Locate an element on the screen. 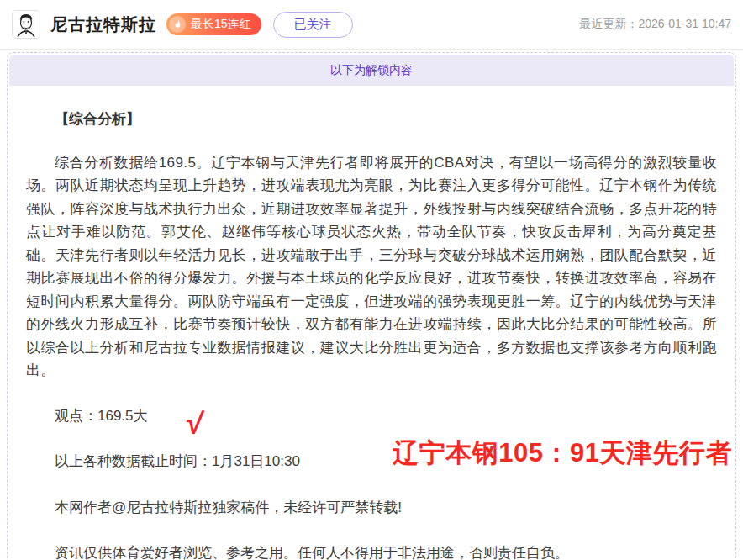  analysis-heading: 【综合分析】 is located at coordinates (372, 119).